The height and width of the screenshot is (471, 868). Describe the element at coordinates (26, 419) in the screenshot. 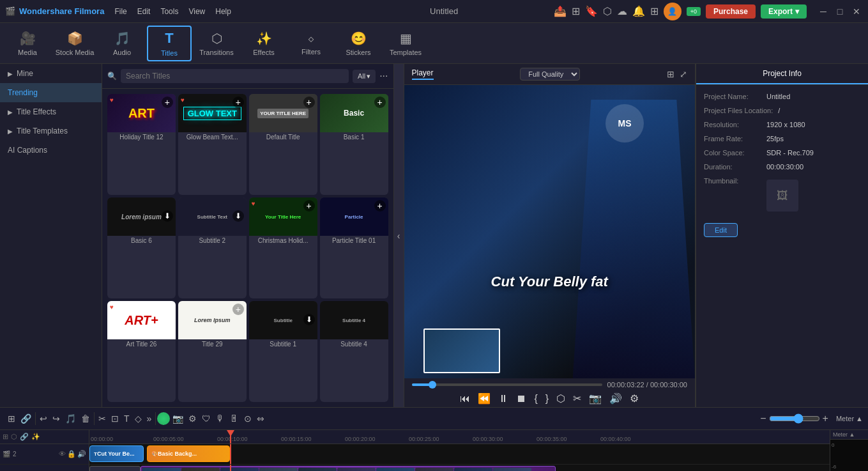

I see `track-link-button: 🔗` at that location.